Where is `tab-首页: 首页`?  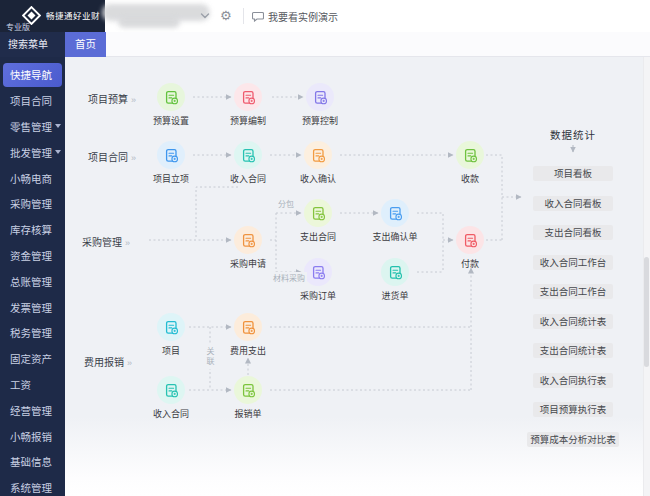
tab-首页: 首页 is located at coordinates (86, 44).